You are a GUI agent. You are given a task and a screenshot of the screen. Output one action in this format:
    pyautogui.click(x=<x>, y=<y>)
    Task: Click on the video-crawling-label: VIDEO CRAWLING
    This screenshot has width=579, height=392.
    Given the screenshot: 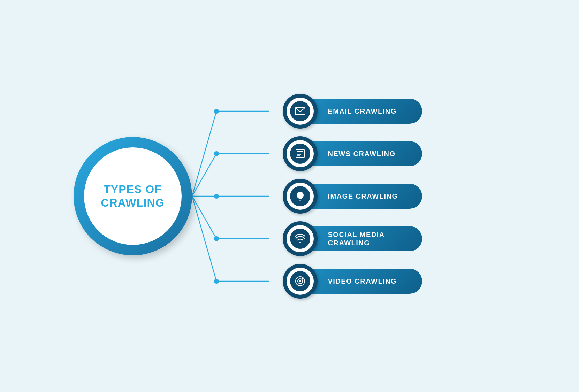 What is the action you would take?
    pyautogui.click(x=366, y=281)
    